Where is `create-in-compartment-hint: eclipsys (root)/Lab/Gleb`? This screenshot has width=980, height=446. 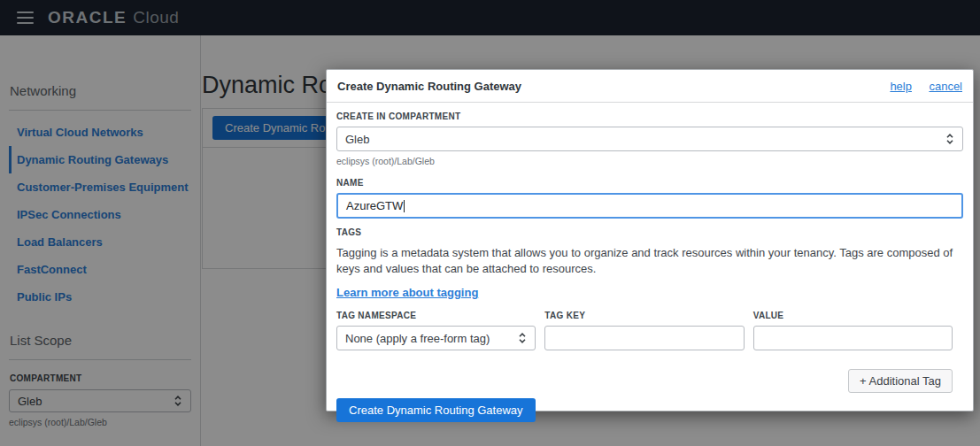
create-in-compartment-hint: eclipsys (root)/Lab/Gleb is located at coordinates (650, 161).